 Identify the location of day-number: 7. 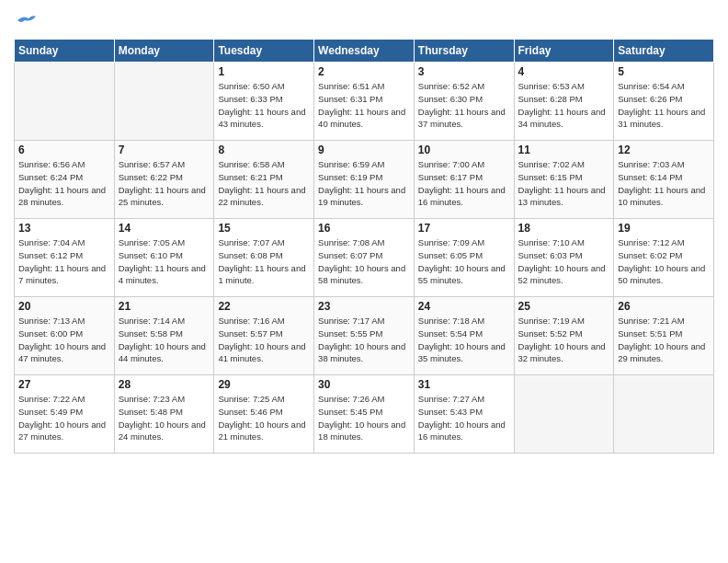
(165, 150).